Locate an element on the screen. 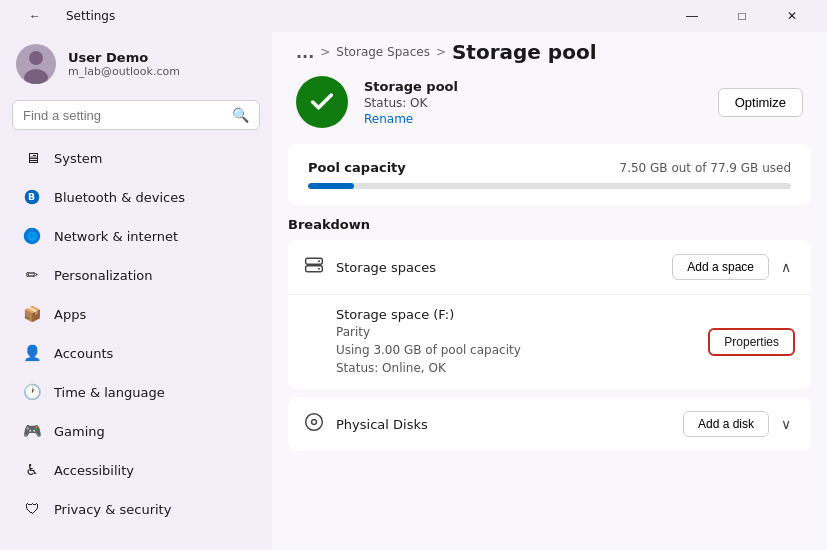  pool-capacity-card: Pool capacity 7.50 GB out of 77.9 GB use… is located at coordinates (550, 174).